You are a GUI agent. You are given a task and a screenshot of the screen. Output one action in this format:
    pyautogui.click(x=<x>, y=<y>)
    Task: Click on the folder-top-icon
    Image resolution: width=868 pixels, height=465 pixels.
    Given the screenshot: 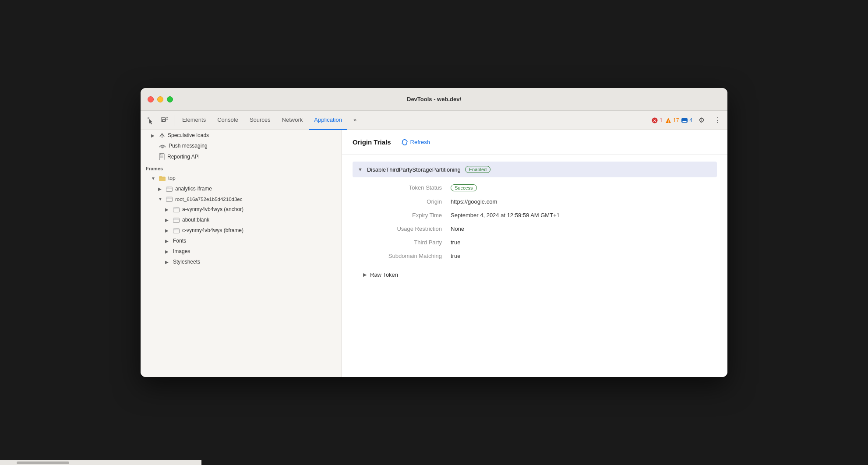 What is the action you would take?
    pyautogui.click(x=162, y=179)
    